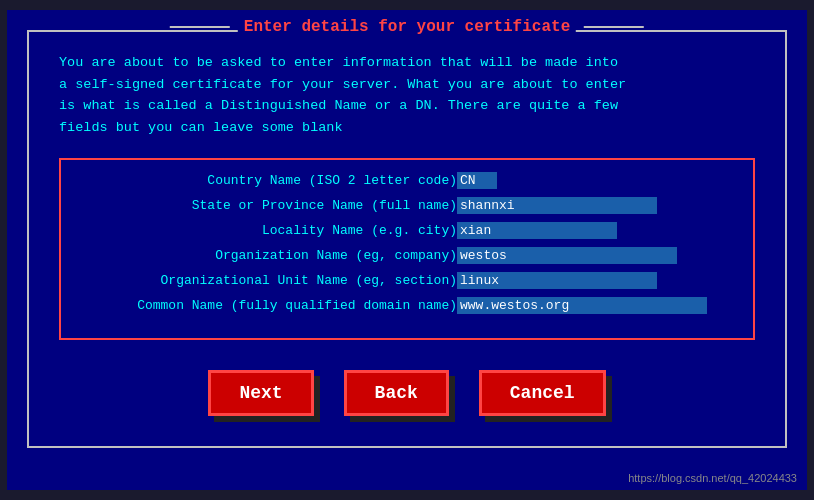  I want to click on input-org, so click(567, 256).